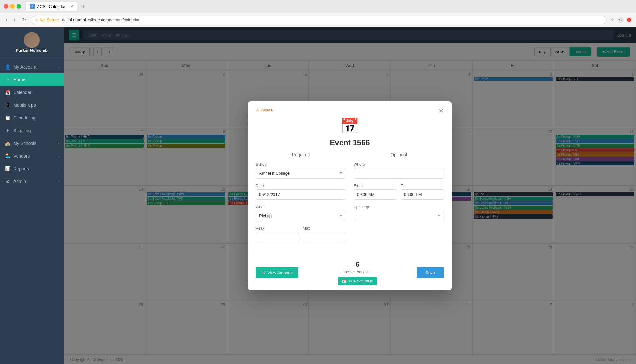 The width and height of the screenshot is (636, 364). What do you see at coordinates (430, 273) in the screenshot?
I see `save-button: Save` at bounding box center [430, 273].